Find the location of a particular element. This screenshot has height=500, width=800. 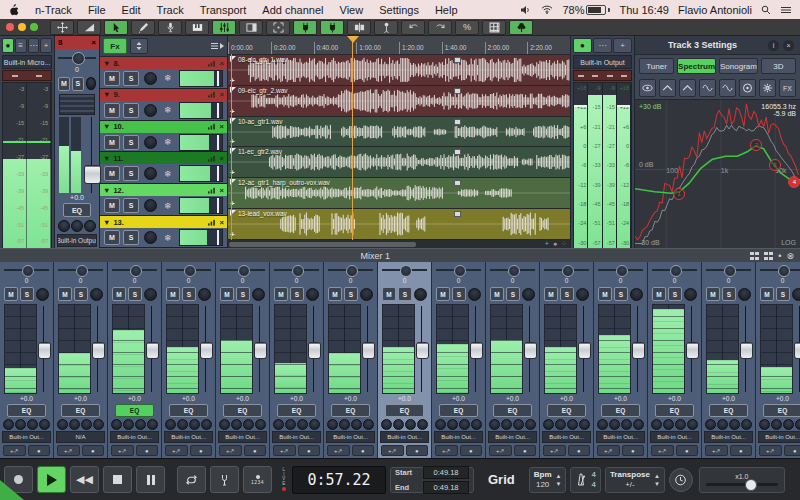

output-select: N/A is located at coordinates (80, 437).